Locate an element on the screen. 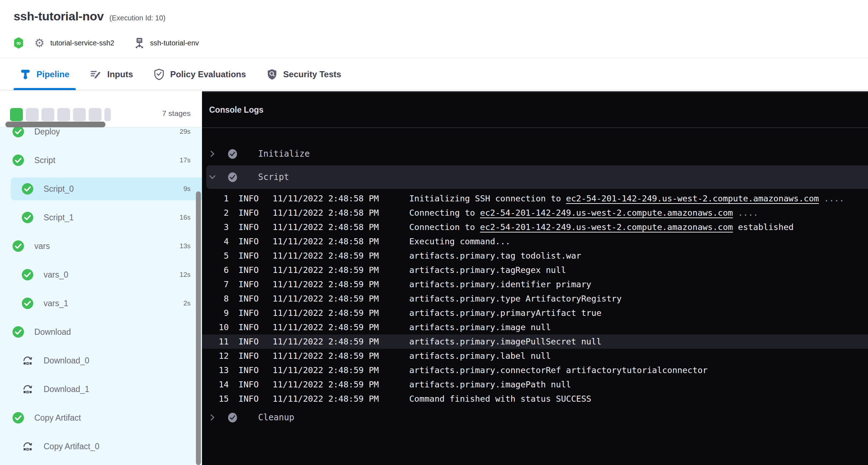  stage-row-copy-artifact-0: Copy Artifact_0 is located at coordinates (101, 446).